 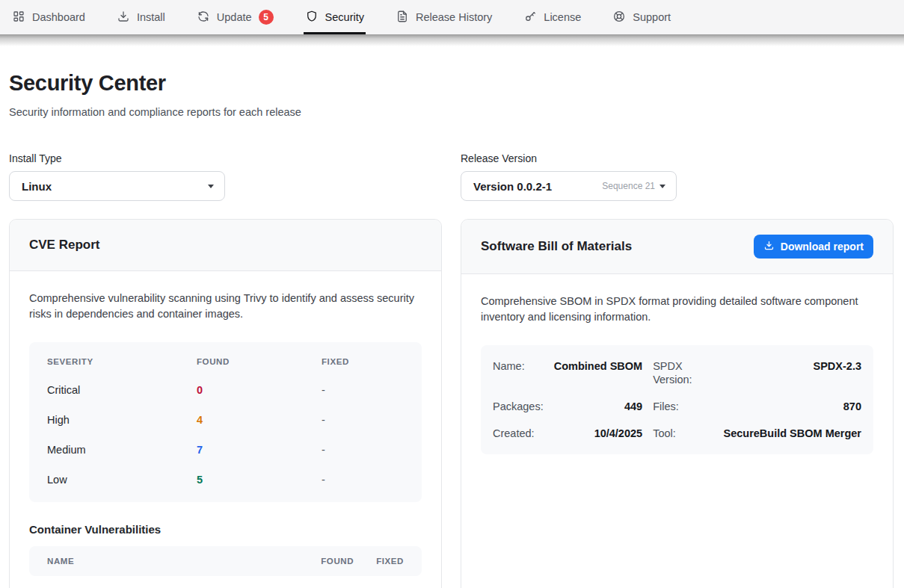 What do you see at coordinates (259, 480) in the screenshot?
I see `found-count: 5` at bounding box center [259, 480].